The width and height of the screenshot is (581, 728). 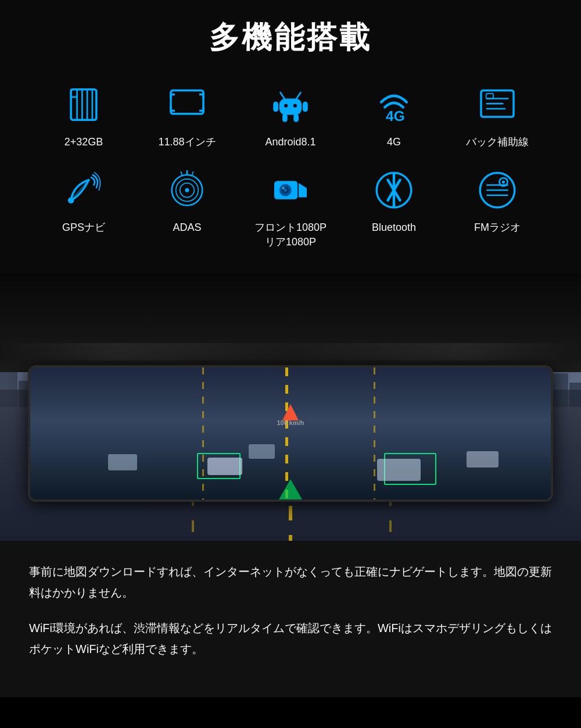 I want to click on feature-android: Android8.1, so click(x=290, y=115).